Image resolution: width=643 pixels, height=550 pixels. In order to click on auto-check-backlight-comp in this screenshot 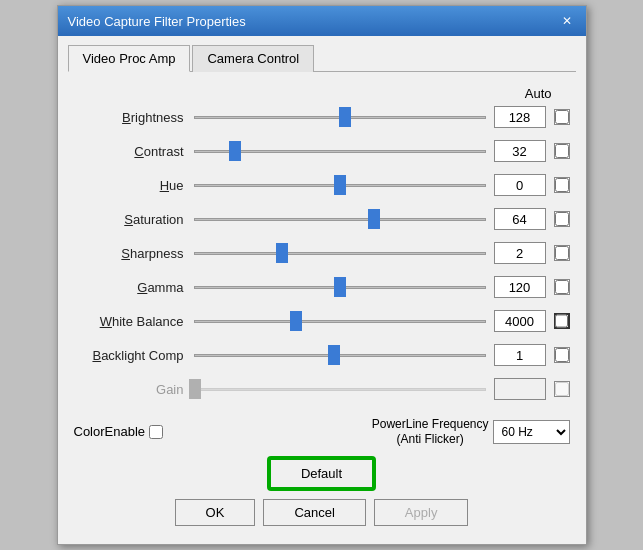, I will do `click(562, 355)`.